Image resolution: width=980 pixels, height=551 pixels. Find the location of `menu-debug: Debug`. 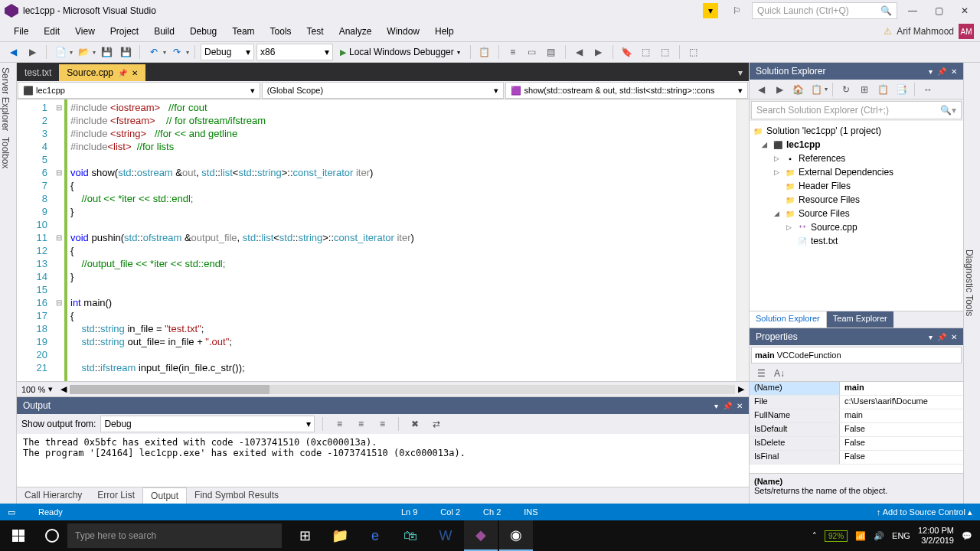

menu-debug: Debug is located at coordinates (204, 31).